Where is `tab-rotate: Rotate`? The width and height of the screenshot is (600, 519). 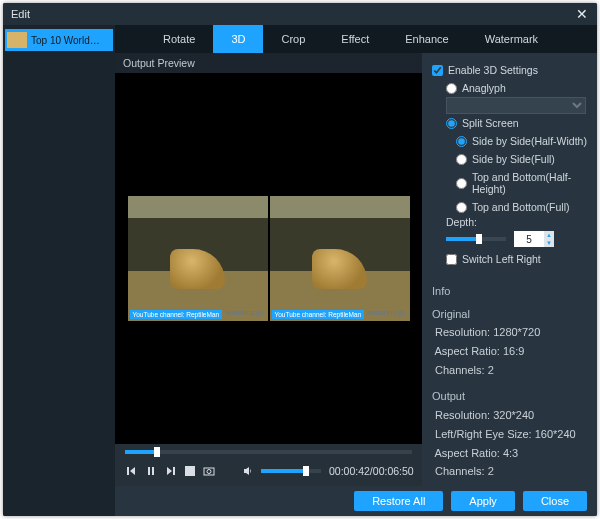 tab-rotate: Rotate is located at coordinates (179, 39).